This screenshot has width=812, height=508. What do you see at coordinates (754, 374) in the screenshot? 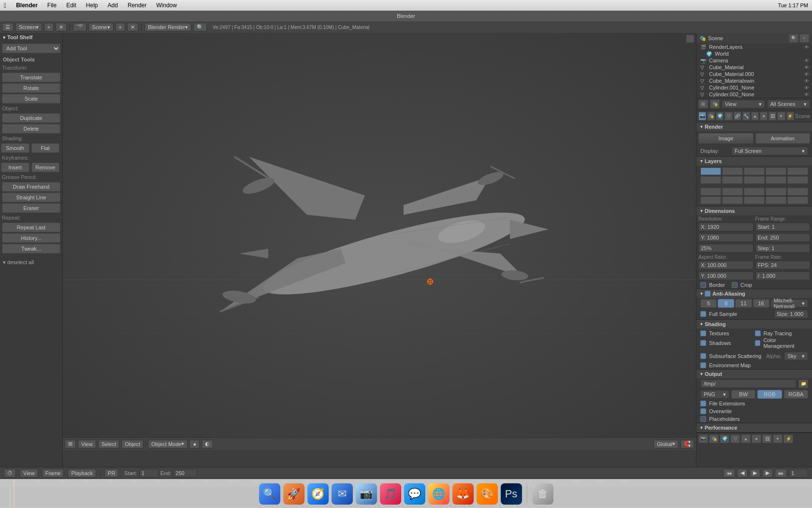
I see `output-header: Output` at bounding box center [754, 374].